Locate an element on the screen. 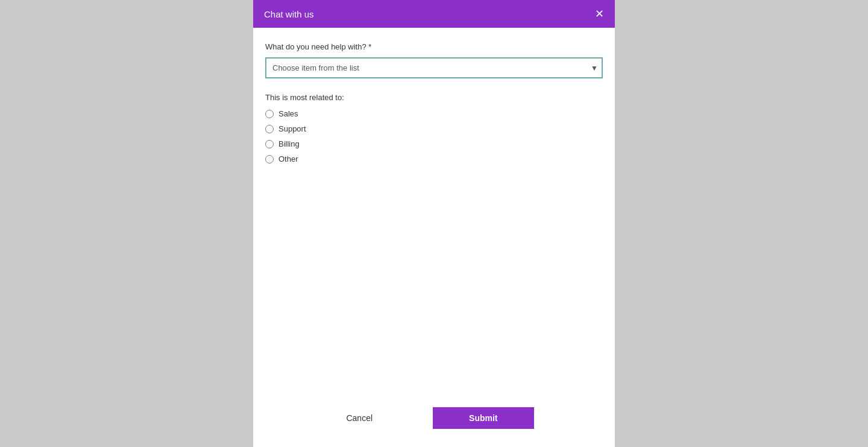 The width and height of the screenshot is (868, 447). help-select-wrapper: Choose item from the list General Inquir… is located at coordinates (434, 68).